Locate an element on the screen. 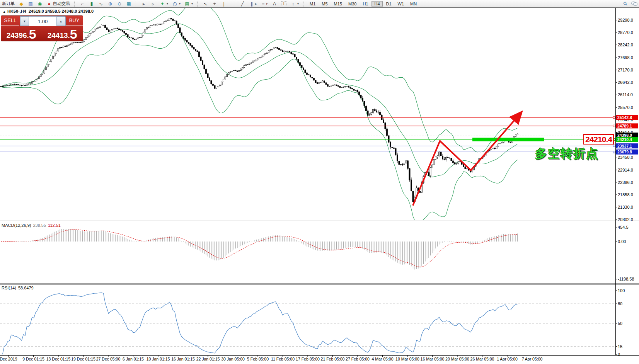 This screenshot has height=364, width=639. tf-m1-button: M1 is located at coordinates (312, 4).